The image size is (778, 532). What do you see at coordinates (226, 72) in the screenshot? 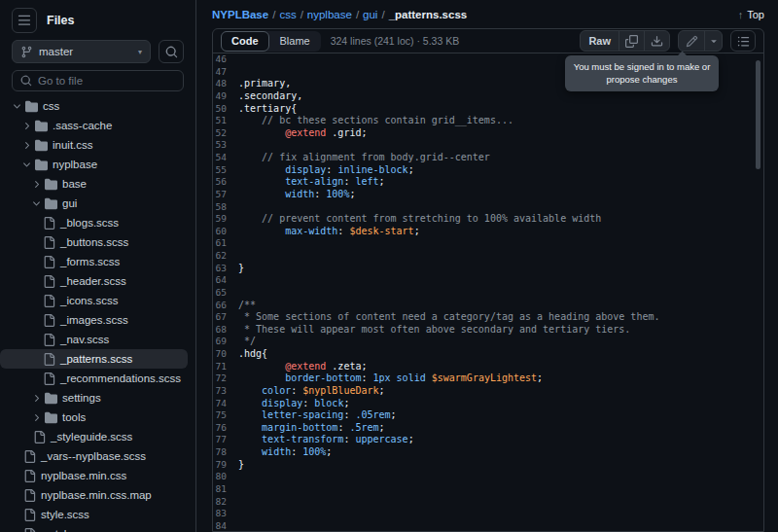
I see `line-number: 47` at bounding box center [226, 72].